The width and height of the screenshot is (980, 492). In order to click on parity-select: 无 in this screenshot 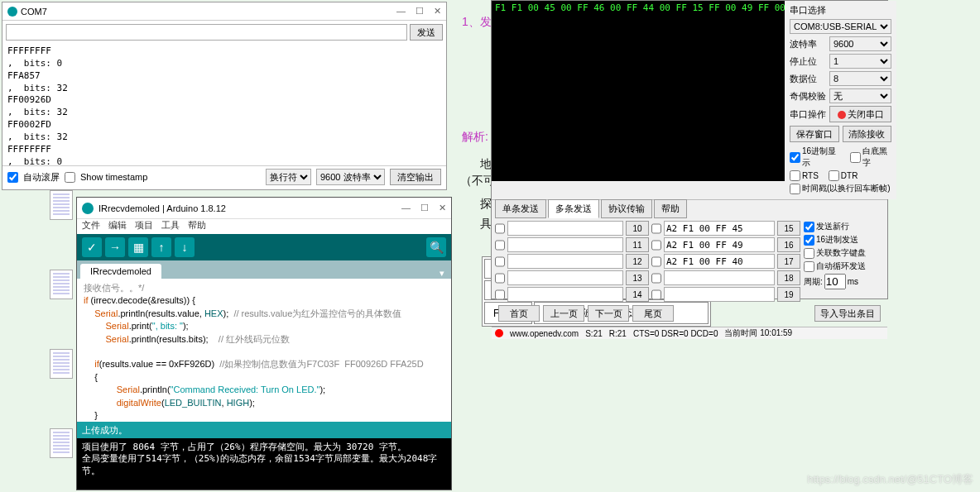, I will do `click(861, 96)`.